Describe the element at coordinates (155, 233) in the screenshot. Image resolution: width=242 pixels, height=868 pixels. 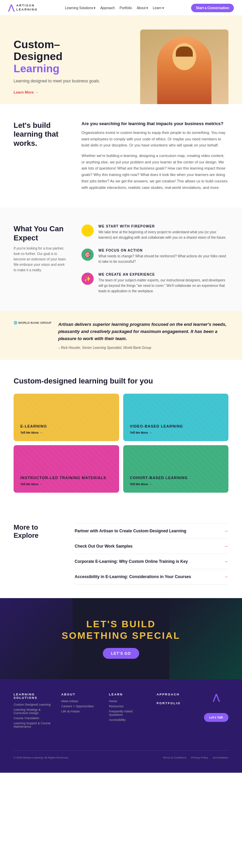
I see `expect-item-firepower: ⚡ WE START WITH FIREPOWER We take time a…` at that location.